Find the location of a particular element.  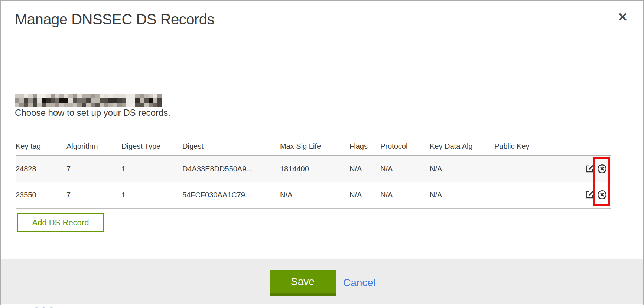

cell-max-sig-life: 1814400 is located at coordinates (315, 169).